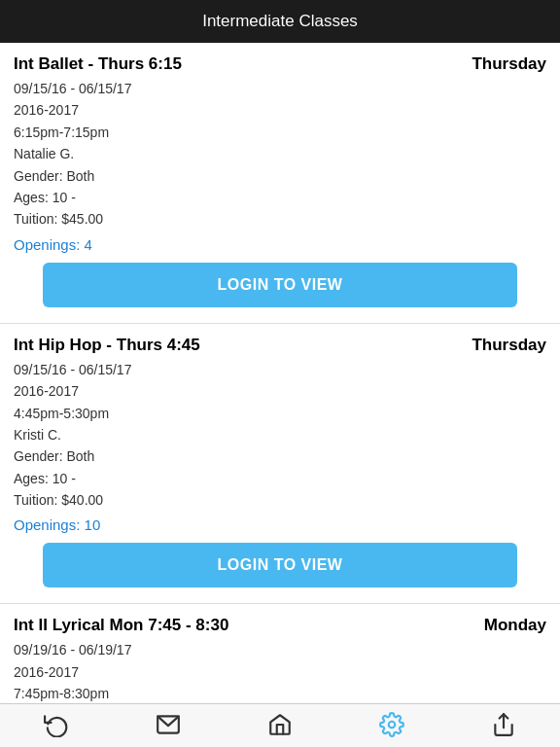  What do you see at coordinates (280, 565) in the screenshot?
I see `login-button-2: LOGIN TO VIEW` at bounding box center [280, 565].